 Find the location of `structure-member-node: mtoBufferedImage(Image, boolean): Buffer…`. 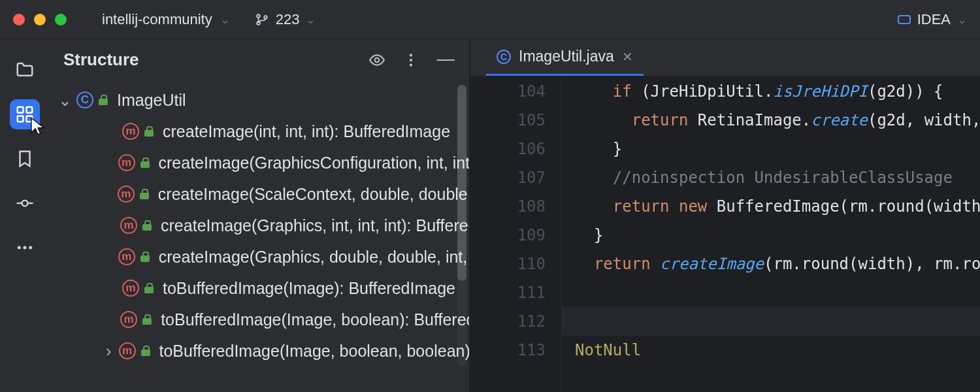

structure-member-node: mtoBufferedImage(Image, boolean): Buffer… is located at coordinates (259, 319).